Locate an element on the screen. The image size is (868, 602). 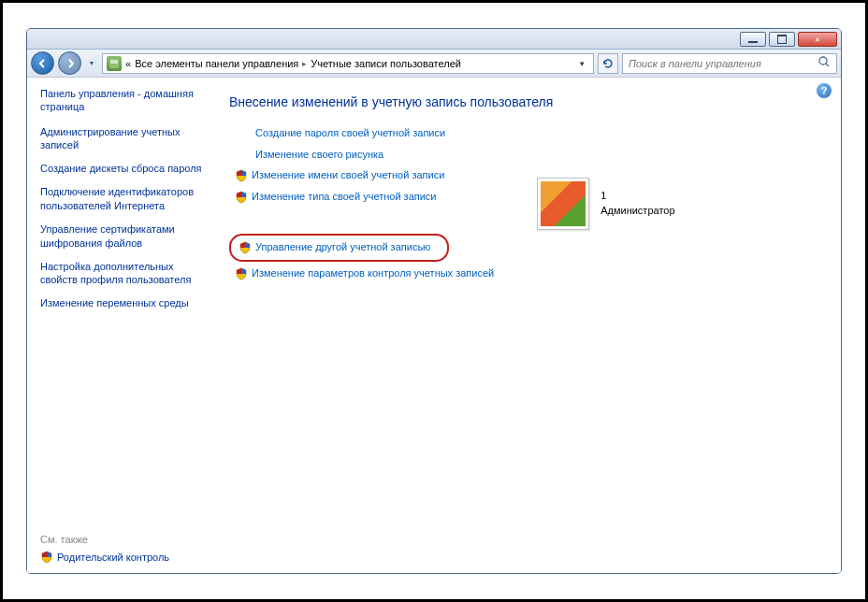
sidebar-link: Управление сертификатами шифрования файл… is located at coordinates (122, 236).